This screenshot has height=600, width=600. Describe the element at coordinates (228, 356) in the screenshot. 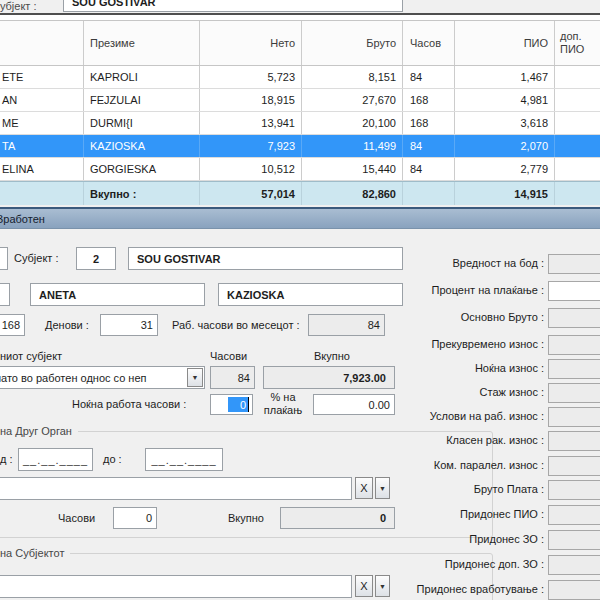

I see `hours-column-header: Часови` at that location.